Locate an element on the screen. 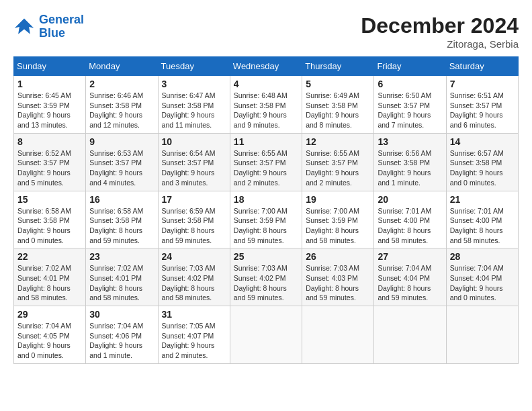  calendar-cell: 22Sunrise: 7:02 AMSunset: 4:01 PMDayligh… is located at coordinates (50, 277).